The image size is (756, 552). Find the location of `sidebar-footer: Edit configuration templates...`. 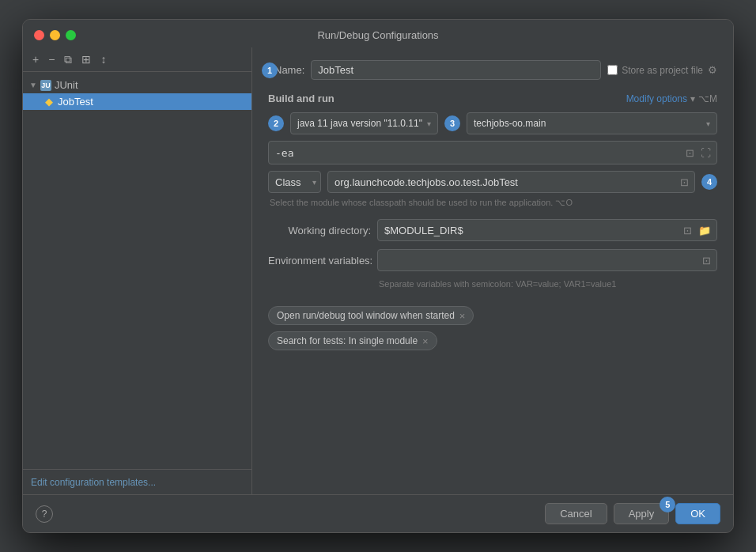

sidebar-footer: Edit configuration templates... is located at coordinates (138, 482).